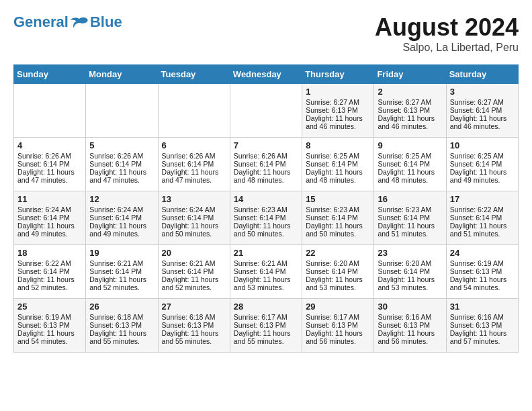 Image resolution: width=532 pixels, height=411 pixels. Describe the element at coordinates (106, 22) in the screenshot. I see `logo-blue: Blue` at that location.